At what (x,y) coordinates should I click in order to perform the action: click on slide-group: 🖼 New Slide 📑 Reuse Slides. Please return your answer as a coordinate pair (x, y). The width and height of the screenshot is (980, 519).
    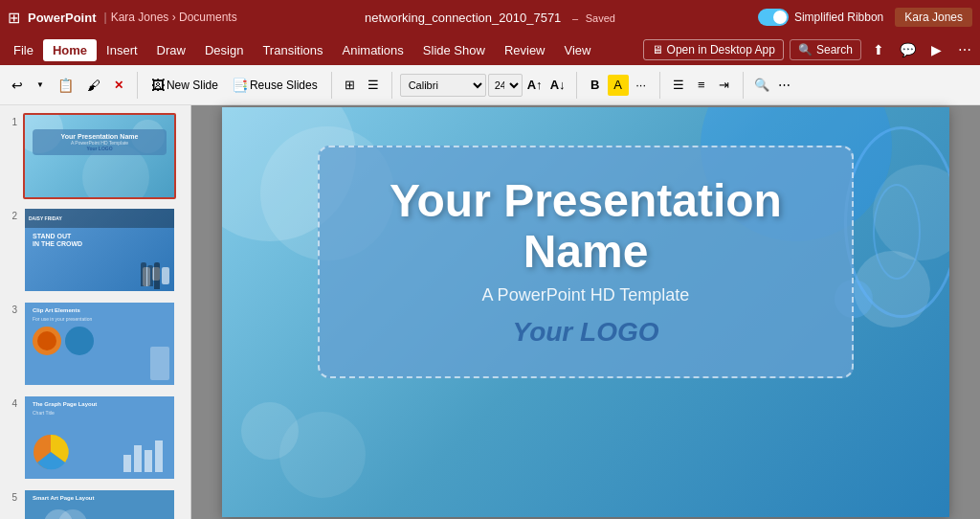
    Looking at the image, I should click on (234, 85).